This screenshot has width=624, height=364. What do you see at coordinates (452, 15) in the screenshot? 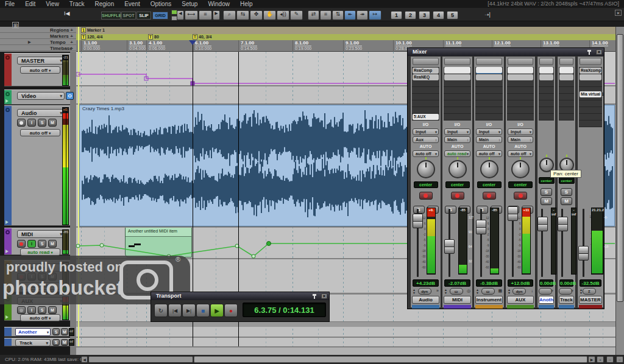
I see `pattern-button: 5` at bounding box center [452, 15].